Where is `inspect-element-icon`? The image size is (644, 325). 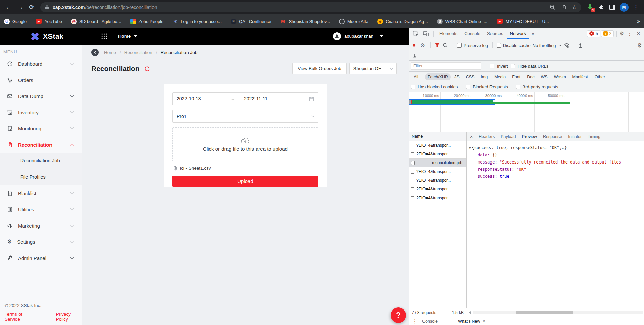 inspect-element-icon is located at coordinates (416, 34).